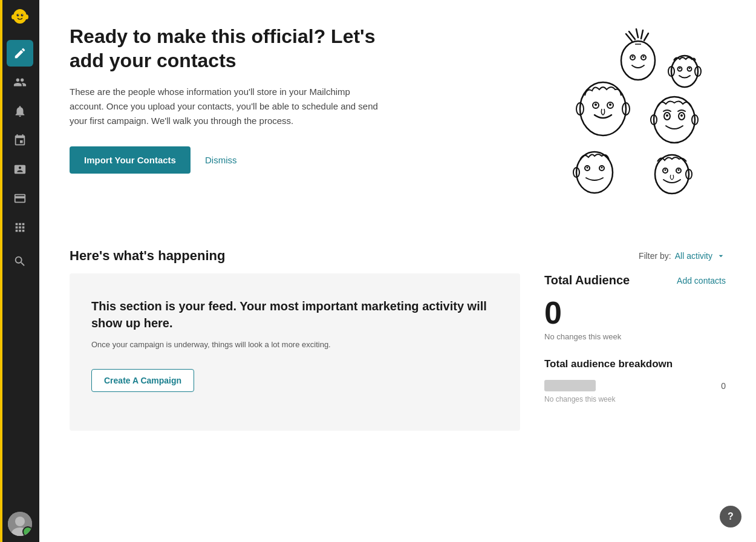  What do you see at coordinates (295, 315) in the screenshot?
I see `feed-title: This section is your feed. Your most imp…` at bounding box center [295, 315].